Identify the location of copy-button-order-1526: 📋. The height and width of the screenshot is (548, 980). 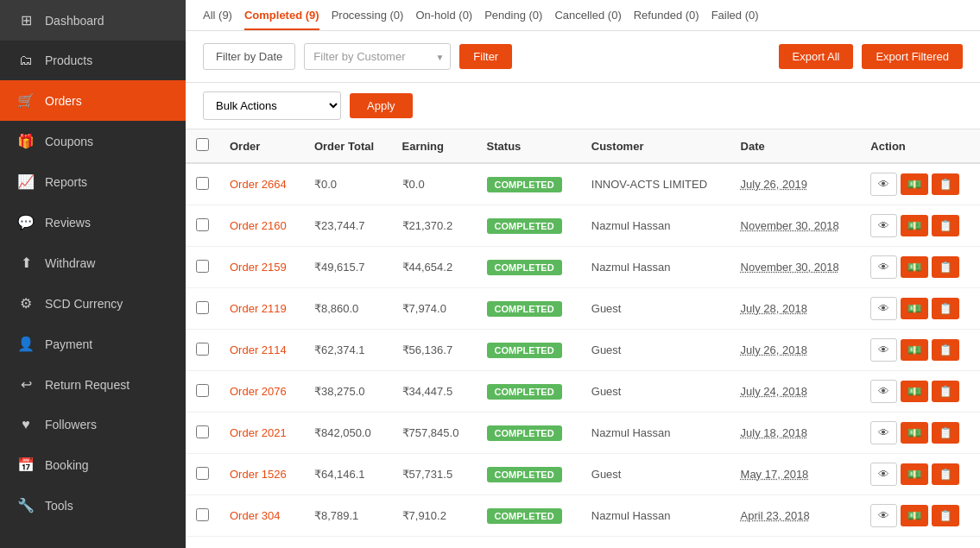
(945, 475).